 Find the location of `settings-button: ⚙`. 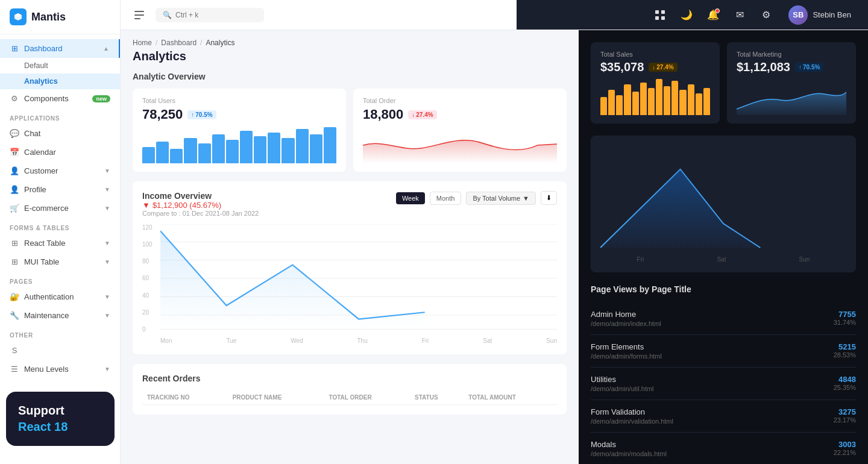

settings-button: ⚙ is located at coordinates (766, 15).